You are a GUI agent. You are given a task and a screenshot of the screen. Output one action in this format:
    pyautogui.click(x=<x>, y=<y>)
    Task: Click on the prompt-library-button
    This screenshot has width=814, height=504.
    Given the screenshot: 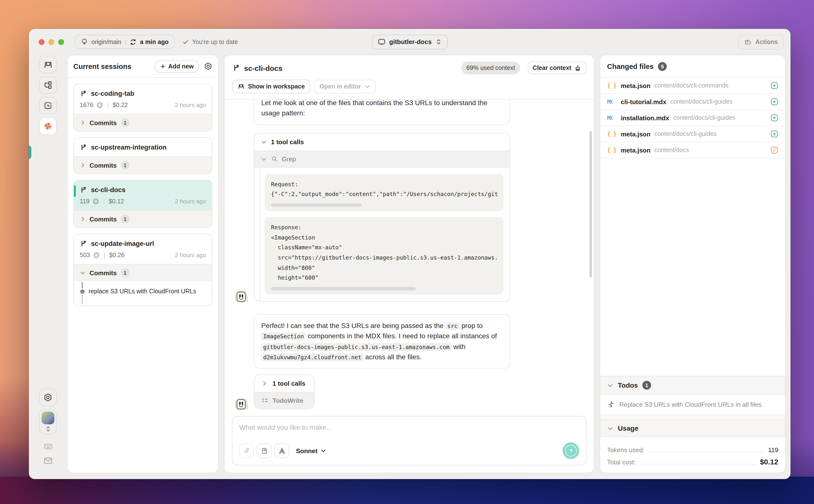 What is the action you would take?
    pyautogui.click(x=264, y=451)
    